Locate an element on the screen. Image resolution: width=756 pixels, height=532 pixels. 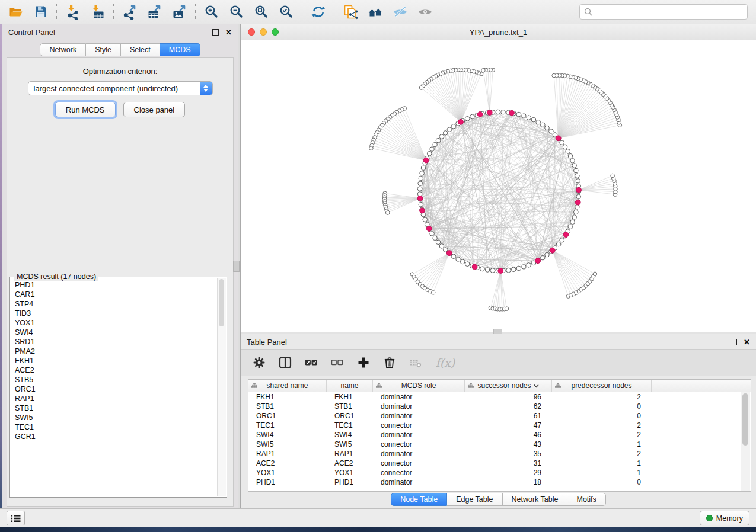
table-toolbar-toggle-columns-button is located at coordinates (285, 363).